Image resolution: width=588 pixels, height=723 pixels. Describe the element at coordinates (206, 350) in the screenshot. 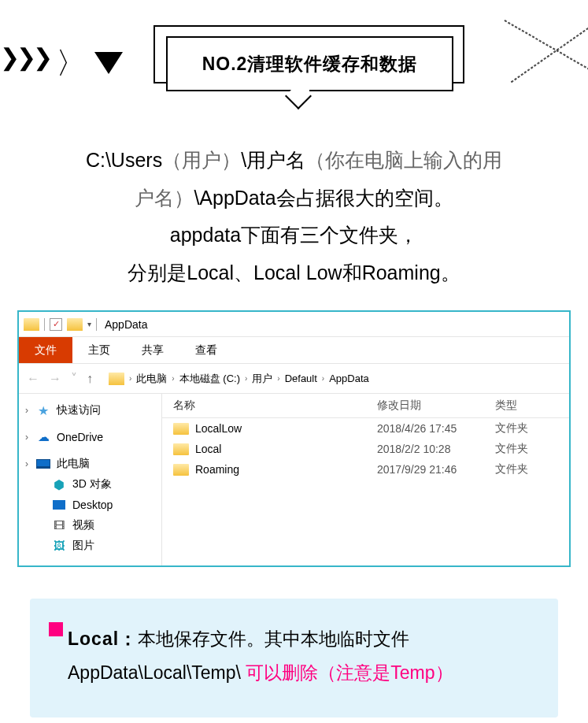

I see `tab-view: 查看` at that location.